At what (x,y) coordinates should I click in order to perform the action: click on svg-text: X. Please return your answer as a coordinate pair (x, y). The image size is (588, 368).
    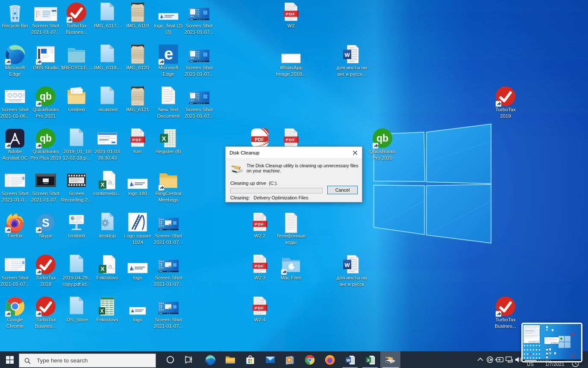
    Looking at the image, I should click on (368, 360).